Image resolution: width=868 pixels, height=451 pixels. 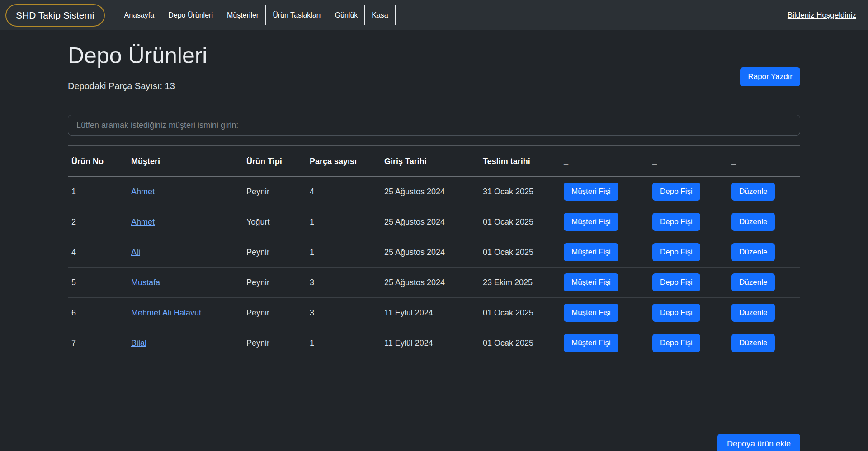 What do you see at coordinates (344, 161) in the screenshot?
I see `column-header-3: Parça sayısı` at bounding box center [344, 161].